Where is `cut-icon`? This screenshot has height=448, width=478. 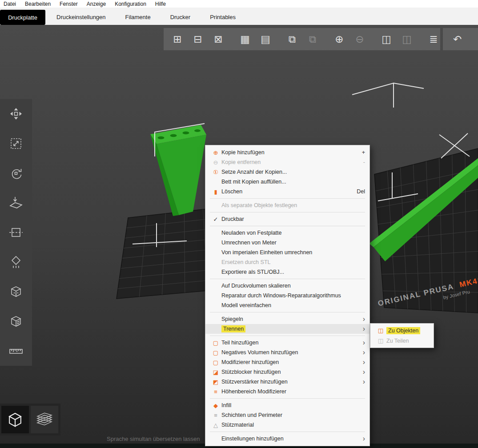 cut-icon is located at coordinates (16, 232).